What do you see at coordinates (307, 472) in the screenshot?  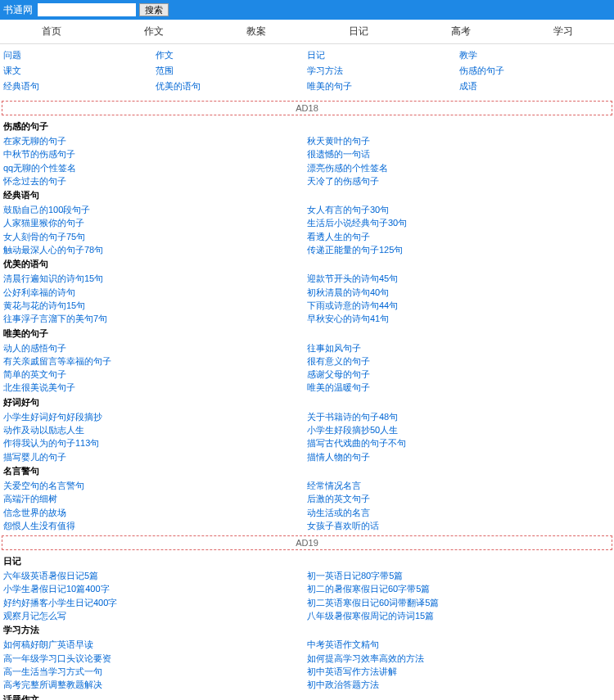 I see `section-title: 名言警句` at bounding box center [307, 472].